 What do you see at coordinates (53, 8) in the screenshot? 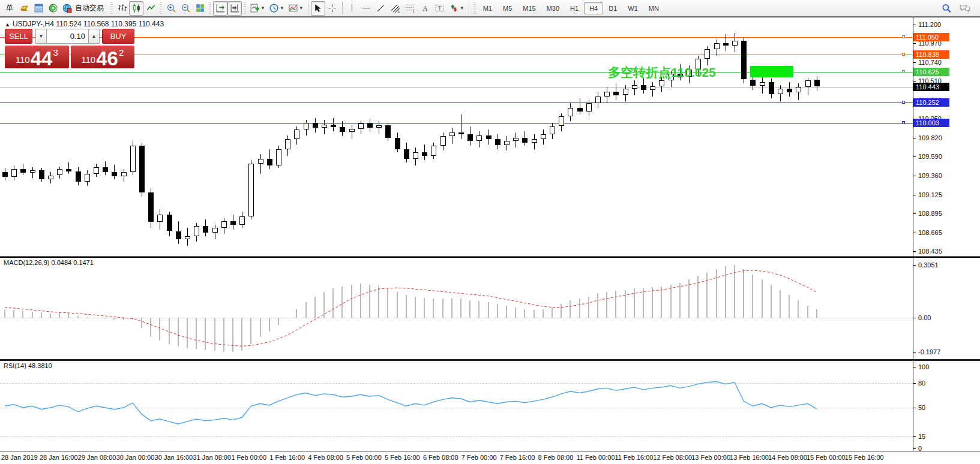
I see `navigator-icon` at bounding box center [53, 8].